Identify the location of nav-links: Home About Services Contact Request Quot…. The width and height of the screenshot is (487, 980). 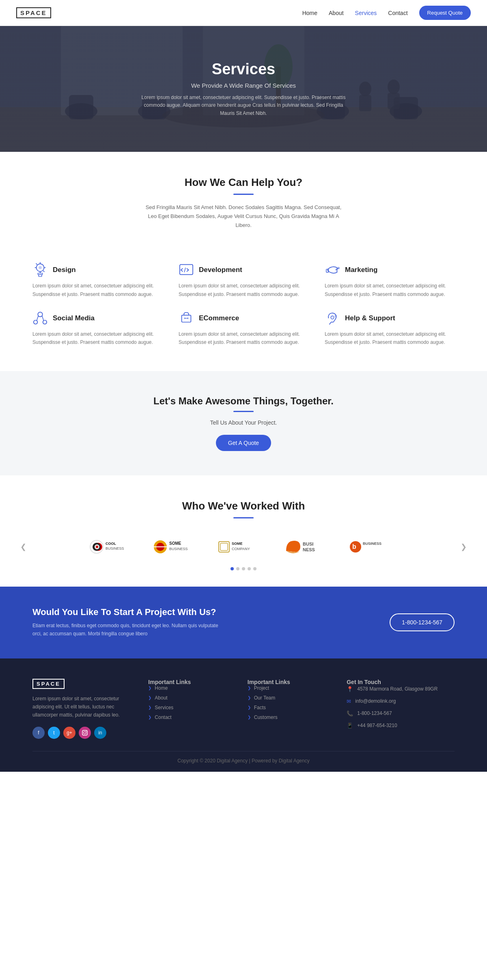
(386, 13).